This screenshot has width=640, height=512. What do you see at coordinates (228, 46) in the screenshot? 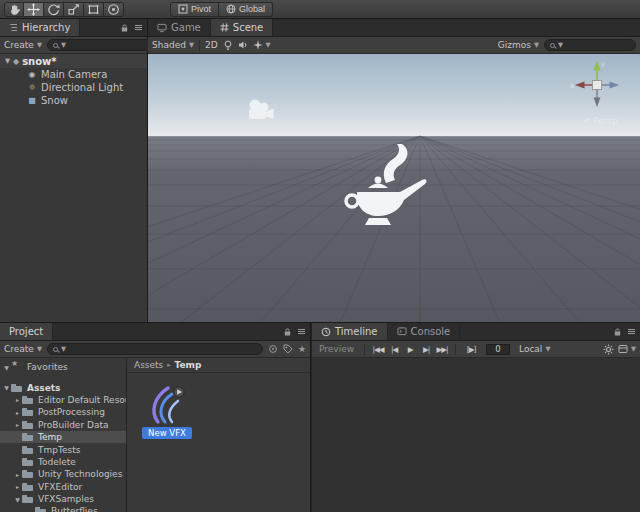
I see `scene-lighting-toggle` at bounding box center [228, 46].